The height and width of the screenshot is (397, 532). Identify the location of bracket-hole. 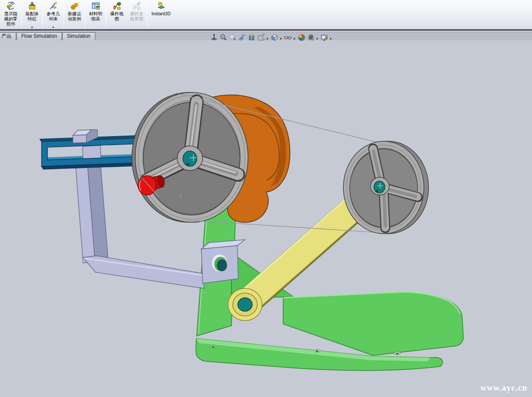
(220, 263).